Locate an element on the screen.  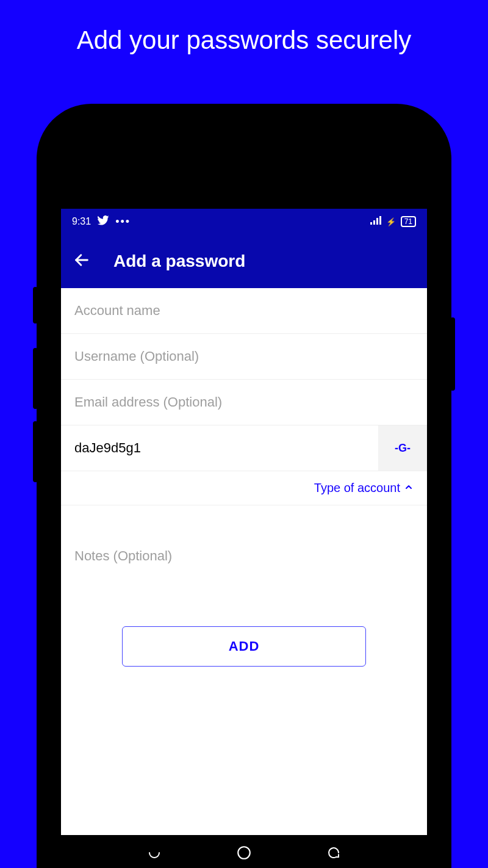
arrow-left-icon is located at coordinates (82, 260).